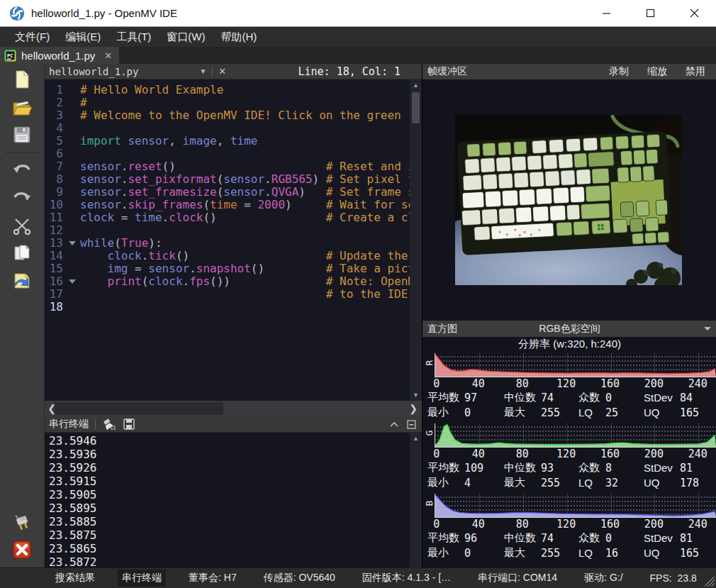 The height and width of the screenshot is (588, 716). What do you see at coordinates (22, 79) in the screenshot?
I see `new-file-button` at bounding box center [22, 79].